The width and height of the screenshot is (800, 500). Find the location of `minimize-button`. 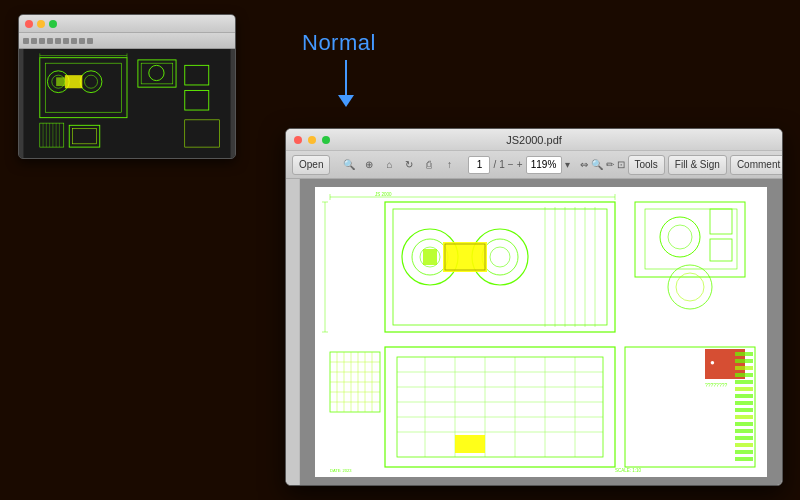

minimize-button is located at coordinates (41, 24).